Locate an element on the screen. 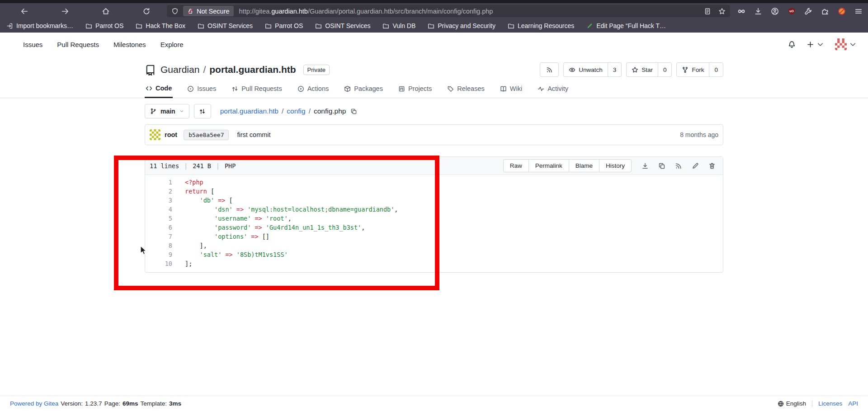 The image size is (868, 411). delete-icon is located at coordinates (712, 166).